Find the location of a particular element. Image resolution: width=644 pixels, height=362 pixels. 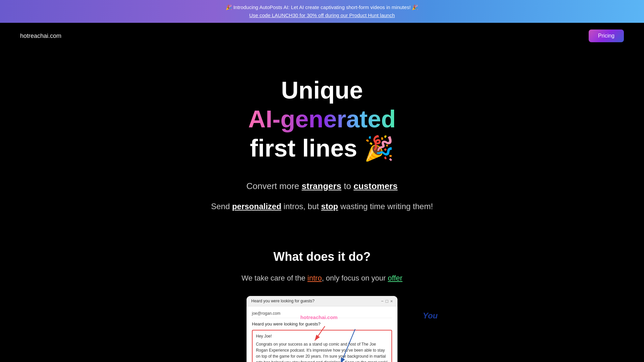

banner-text: 🎉 Introducing AutoPosts AI: Let AI creat… is located at coordinates (322, 7).